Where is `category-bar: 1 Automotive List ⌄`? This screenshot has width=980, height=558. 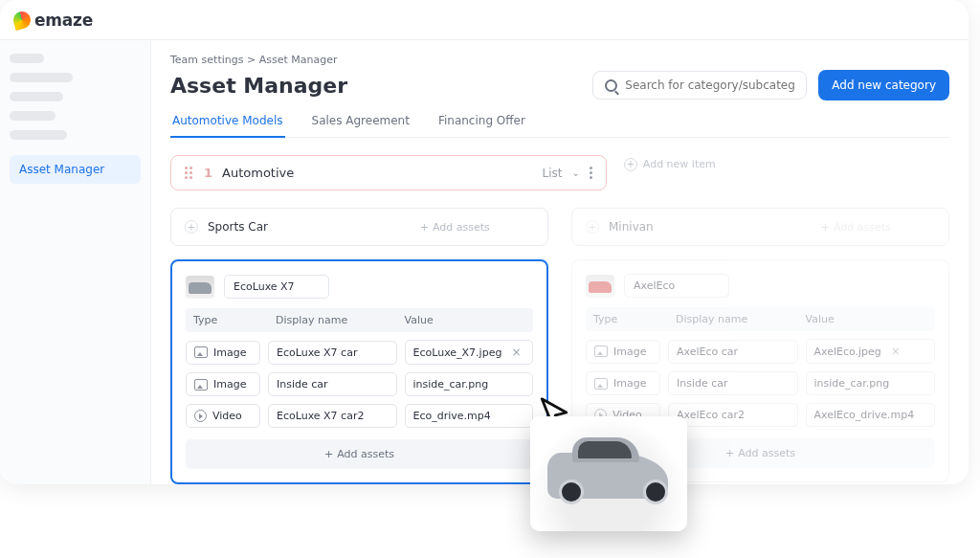 category-bar: 1 Automotive List ⌄ is located at coordinates (389, 172).